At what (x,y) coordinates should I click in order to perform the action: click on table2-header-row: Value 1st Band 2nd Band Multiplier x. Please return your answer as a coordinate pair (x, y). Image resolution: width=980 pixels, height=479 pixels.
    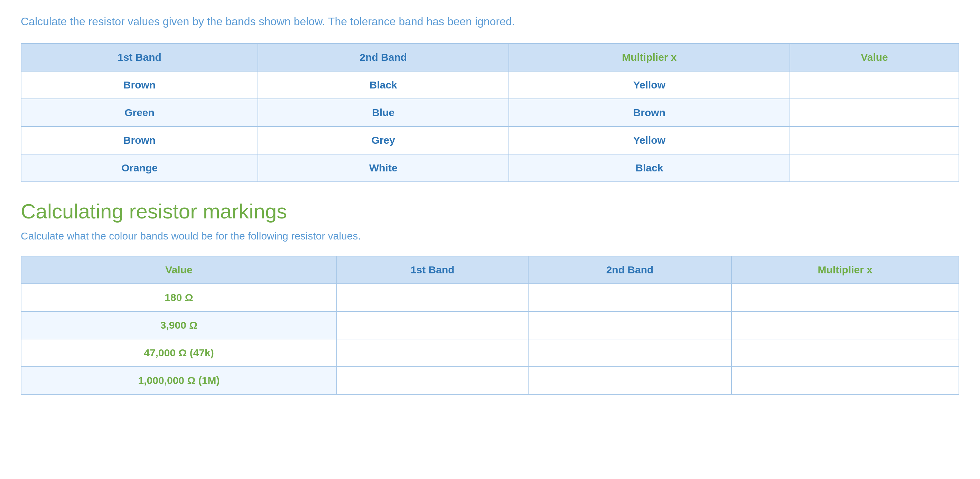
    Looking at the image, I should click on (490, 270).